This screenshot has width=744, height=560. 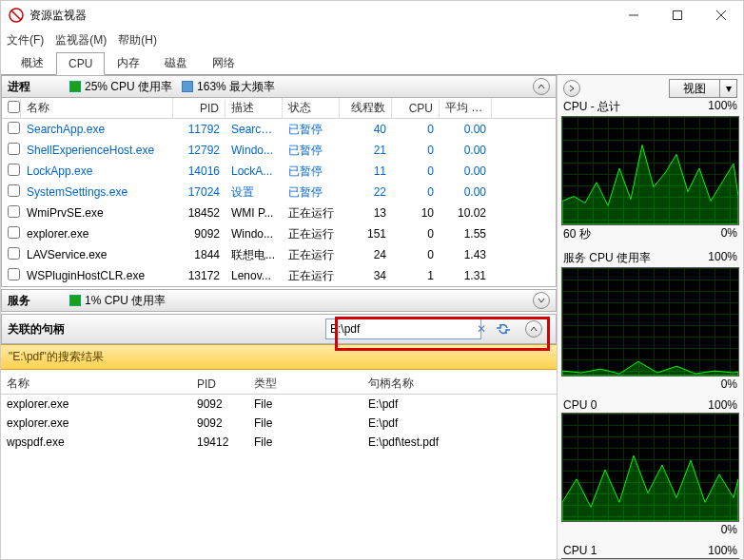 What do you see at coordinates (311, 108) in the screenshot?
I see `col-status: 状态` at bounding box center [311, 108].